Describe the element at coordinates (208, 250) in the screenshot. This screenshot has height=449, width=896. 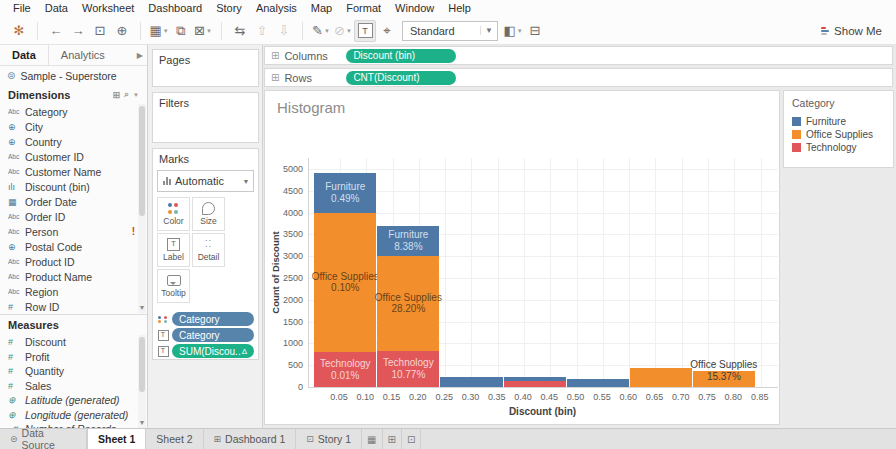
I see `detail-button: ⁚⁚Detail` at that location.